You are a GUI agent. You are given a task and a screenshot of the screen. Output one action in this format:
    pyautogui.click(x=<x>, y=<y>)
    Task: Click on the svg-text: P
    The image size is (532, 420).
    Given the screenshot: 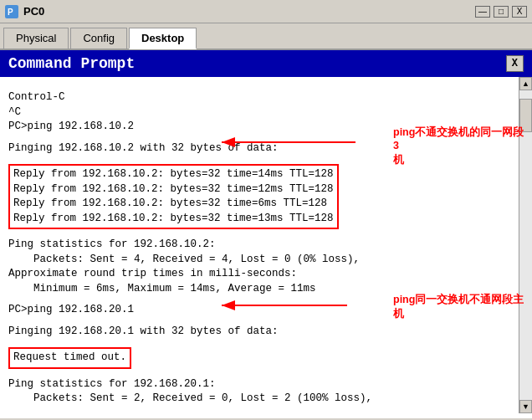 What is the action you would take?
    pyautogui.click(x=10, y=12)
    